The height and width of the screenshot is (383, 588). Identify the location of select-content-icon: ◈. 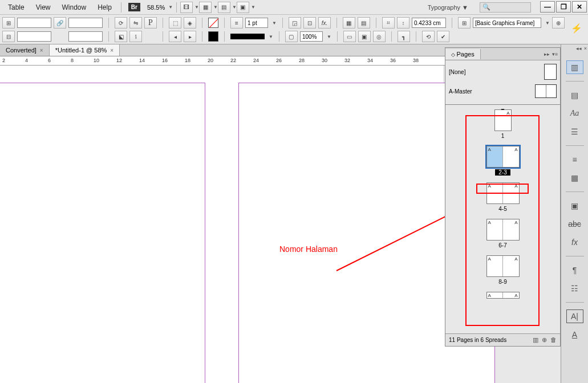
(190, 23).